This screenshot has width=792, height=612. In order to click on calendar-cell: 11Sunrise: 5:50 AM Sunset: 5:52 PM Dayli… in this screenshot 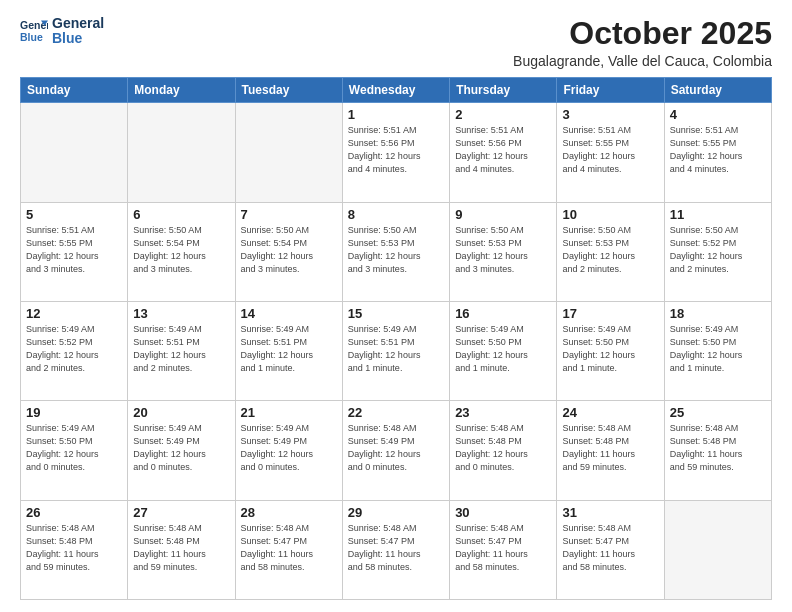, I will do `click(718, 252)`.